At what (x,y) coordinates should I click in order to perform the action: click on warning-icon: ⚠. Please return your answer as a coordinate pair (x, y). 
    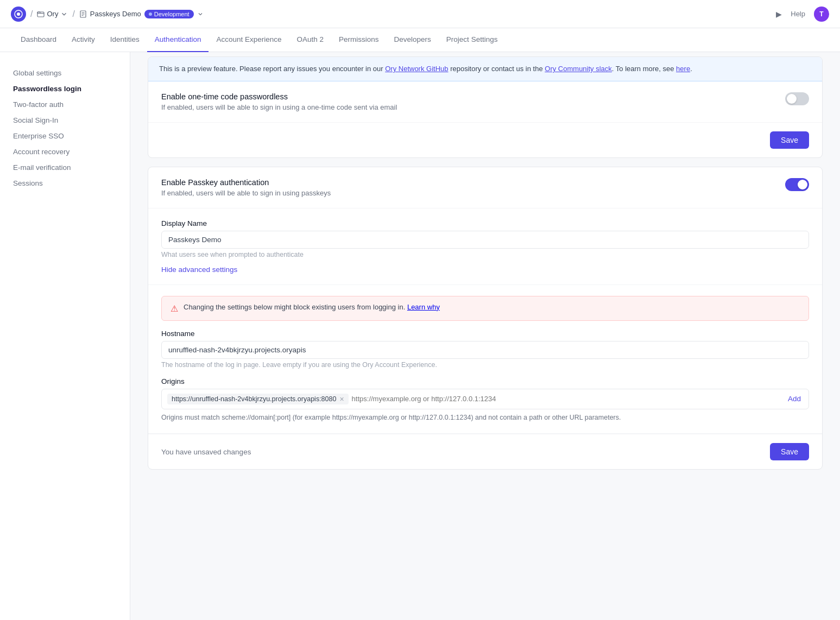
    Looking at the image, I should click on (174, 308).